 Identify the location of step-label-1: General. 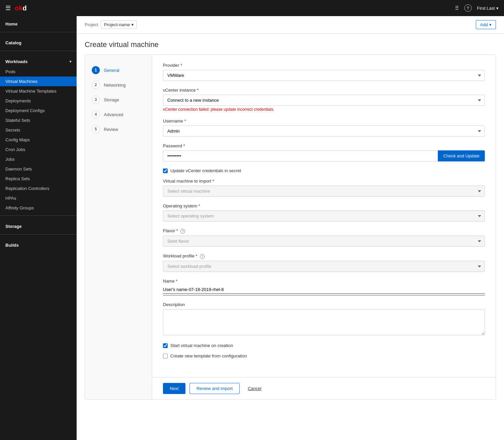
(112, 70).